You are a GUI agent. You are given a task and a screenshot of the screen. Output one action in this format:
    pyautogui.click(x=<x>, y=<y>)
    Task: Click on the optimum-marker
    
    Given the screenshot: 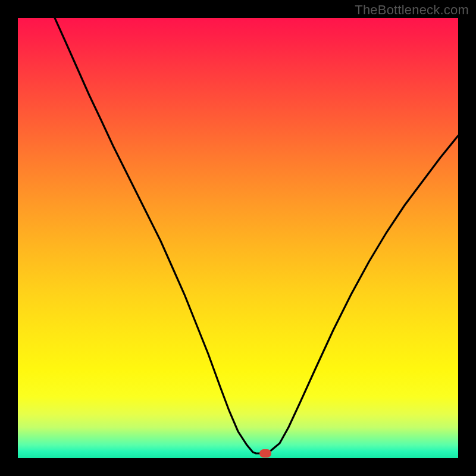 What is the action you would take?
    pyautogui.click(x=265, y=453)
    